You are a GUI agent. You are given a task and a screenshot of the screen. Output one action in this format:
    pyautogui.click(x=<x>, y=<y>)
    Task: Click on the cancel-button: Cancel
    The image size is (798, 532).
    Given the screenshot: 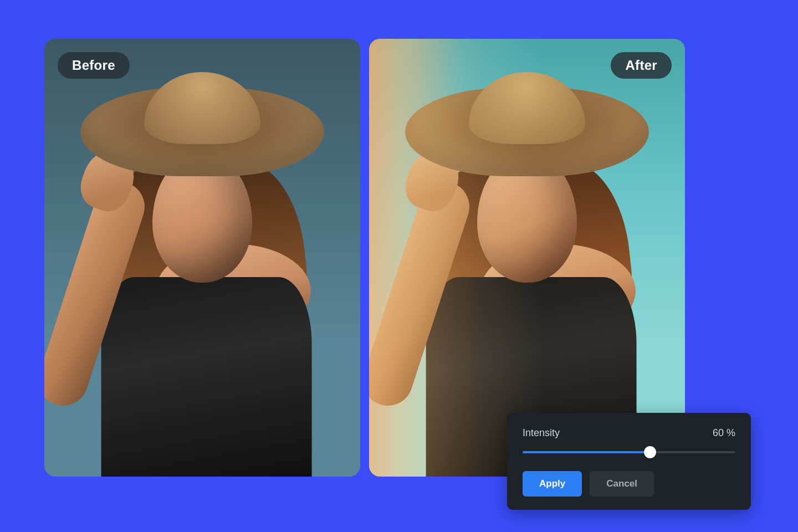 What is the action you would take?
    pyautogui.click(x=622, y=484)
    